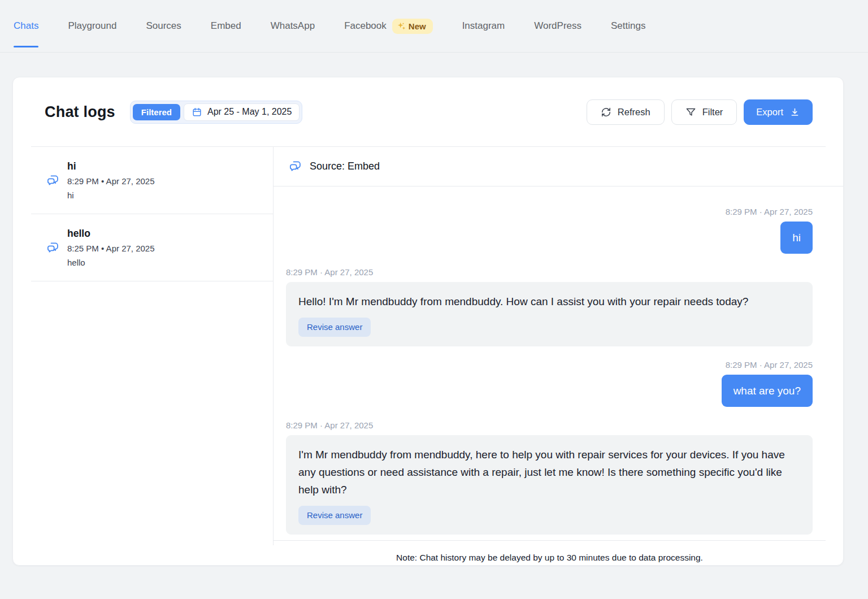 This screenshot has width=868, height=599. What do you see at coordinates (797, 237) in the screenshot?
I see `user-message-bubble: hi` at bounding box center [797, 237].